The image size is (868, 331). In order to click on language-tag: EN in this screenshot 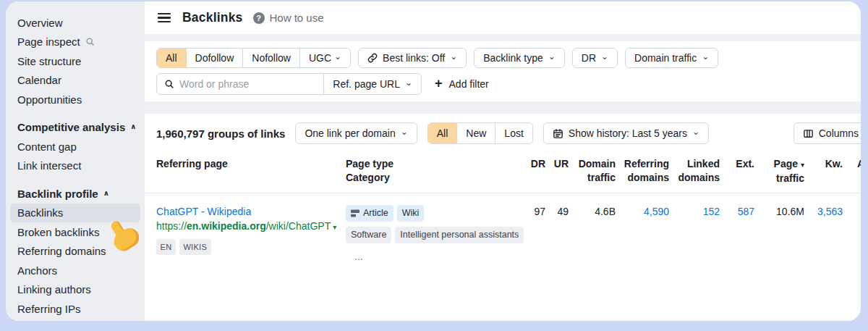, I will do `click(166, 247)`.